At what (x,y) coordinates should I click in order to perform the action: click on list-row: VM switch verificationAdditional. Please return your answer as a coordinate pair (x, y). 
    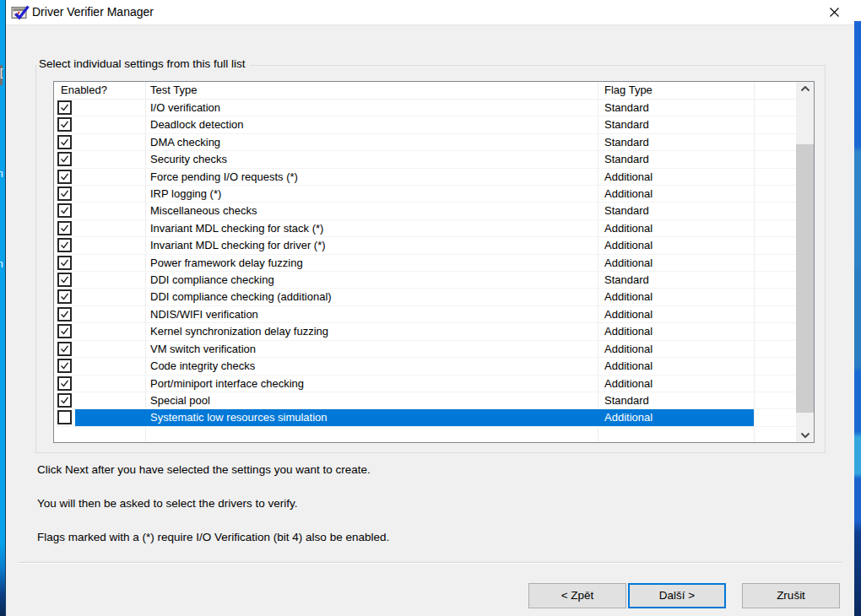
    Looking at the image, I should click on (434, 349).